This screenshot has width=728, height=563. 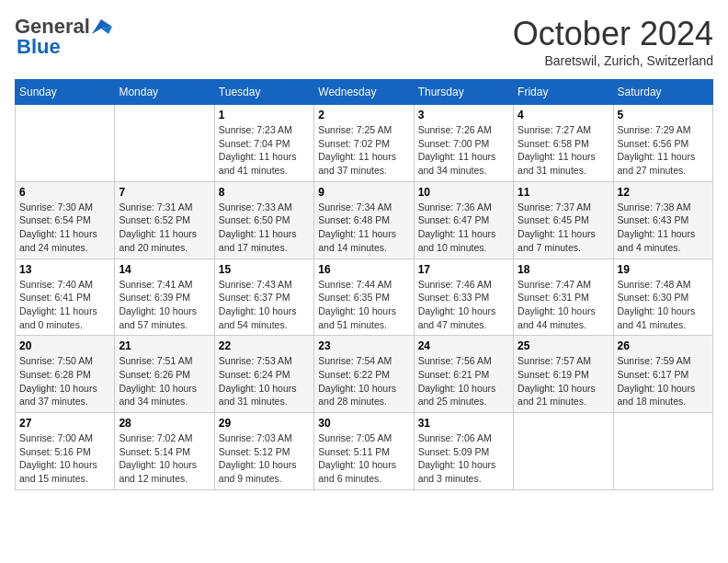 I want to click on day-number: 6, so click(x=64, y=192).